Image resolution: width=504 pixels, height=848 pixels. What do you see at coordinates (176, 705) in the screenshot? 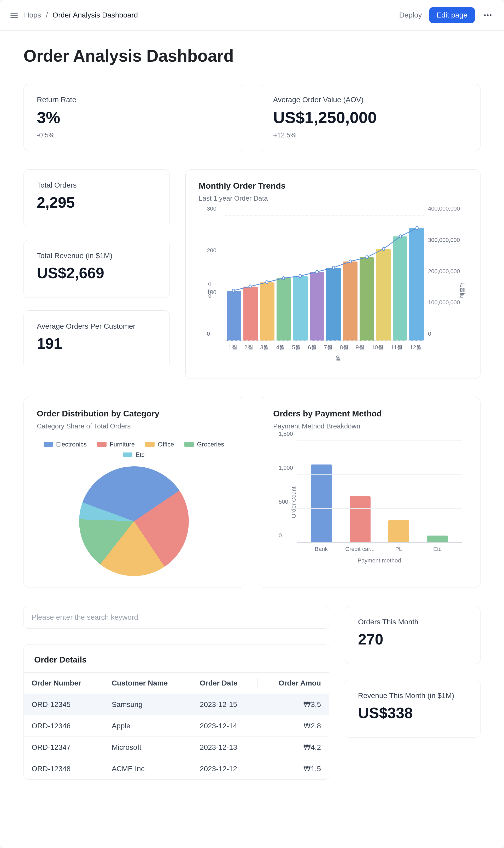
I see `table-row: ORD-12345Samsung2023-12-15₩3,5` at bounding box center [176, 705].